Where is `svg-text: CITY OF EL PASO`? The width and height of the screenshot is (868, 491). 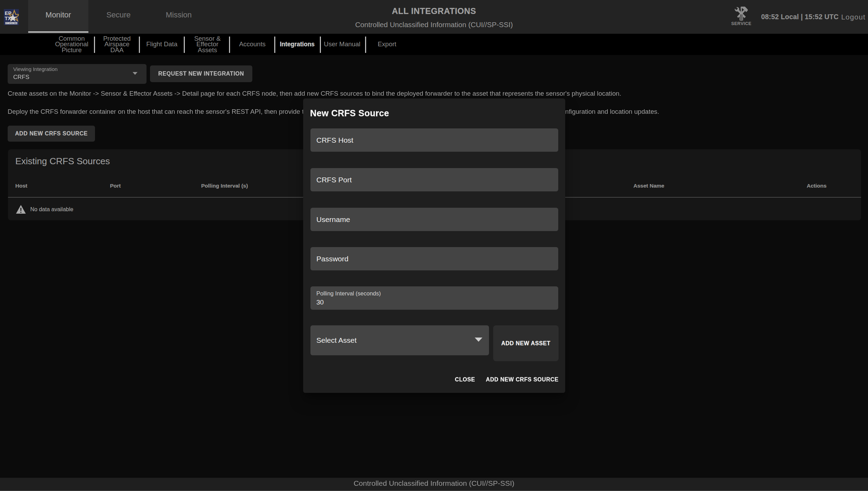
svg-text: CITY OF EL PASO is located at coordinates (11, 23).